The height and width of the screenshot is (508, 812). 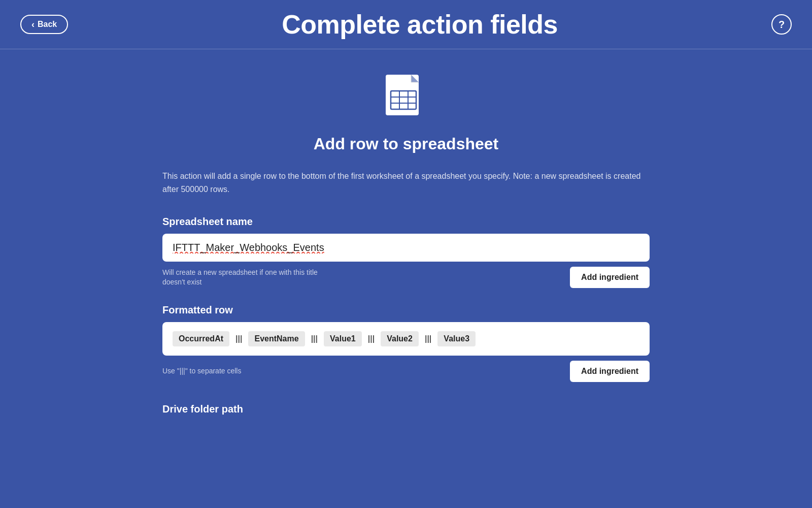 I want to click on formatted-row-label: Formatted row, so click(x=406, y=310).